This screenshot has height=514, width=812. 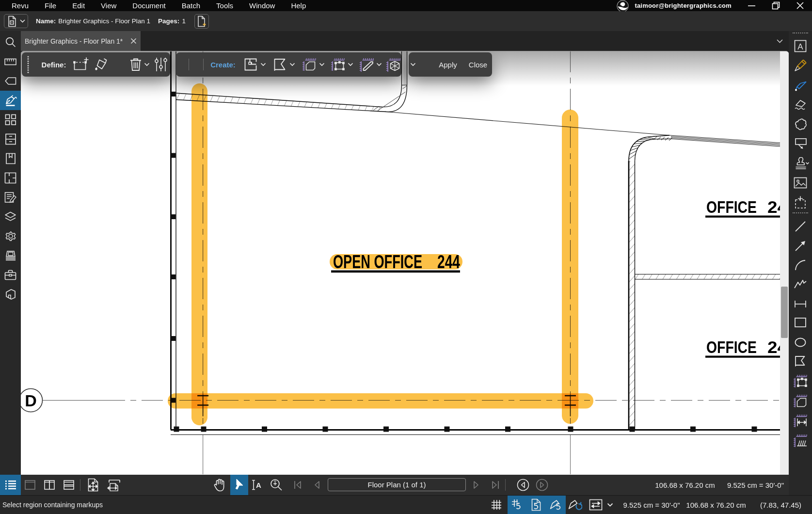 I want to click on snap-to-markup-button, so click(x=556, y=505).